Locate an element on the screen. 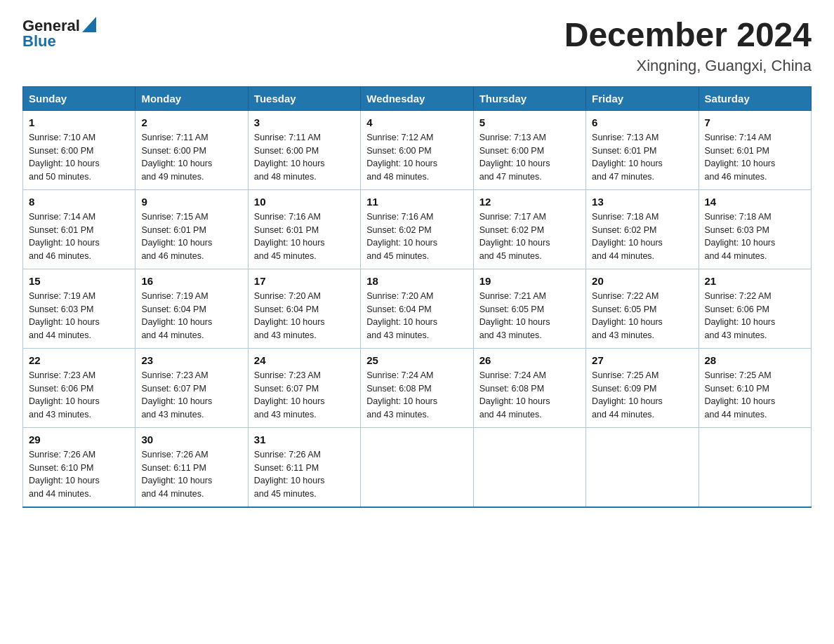 The width and height of the screenshot is (834, 644). day-number: 25 is located at coordinates (417, 361).